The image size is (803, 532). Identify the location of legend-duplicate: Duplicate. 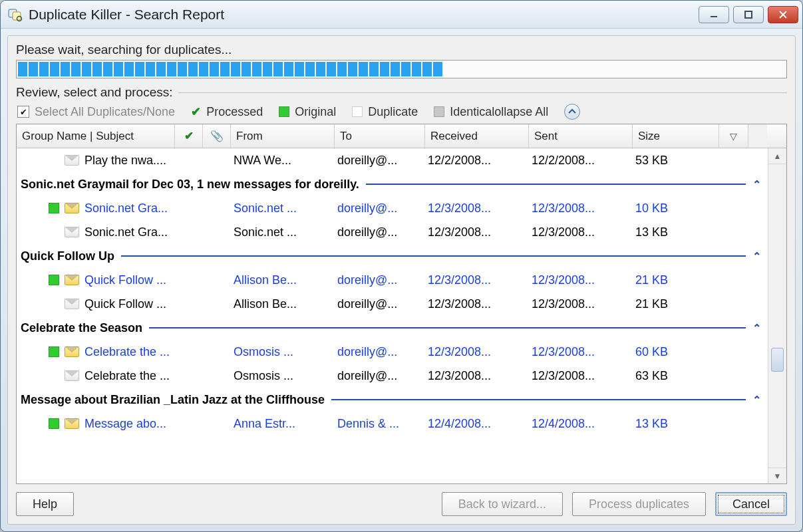
(385, 112).